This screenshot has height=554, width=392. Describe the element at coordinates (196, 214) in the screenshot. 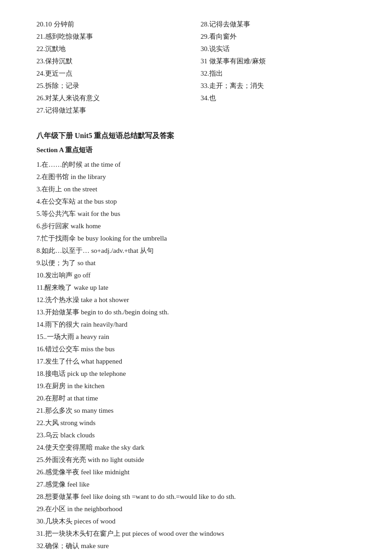

I see `phrase-item-4: 5.等公共汽车 wait for the bus` at that location.